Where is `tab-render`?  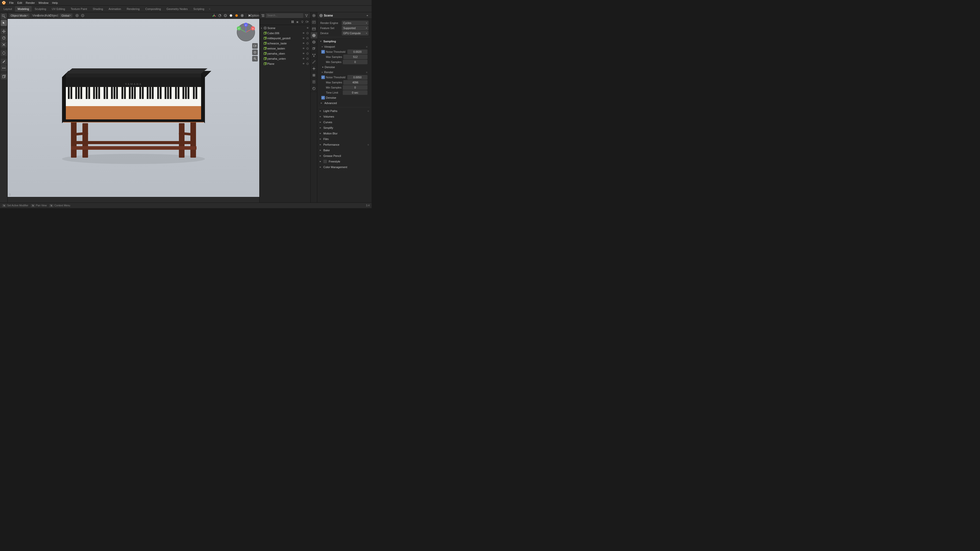 tab-render is located at coordinates (314, 16).